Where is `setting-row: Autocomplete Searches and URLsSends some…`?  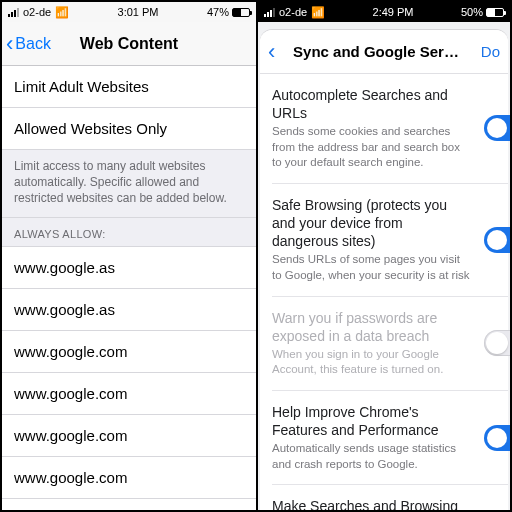
setting-row: Autocomplete Searches and URLsSends some… is located at coordinates (390, 129).